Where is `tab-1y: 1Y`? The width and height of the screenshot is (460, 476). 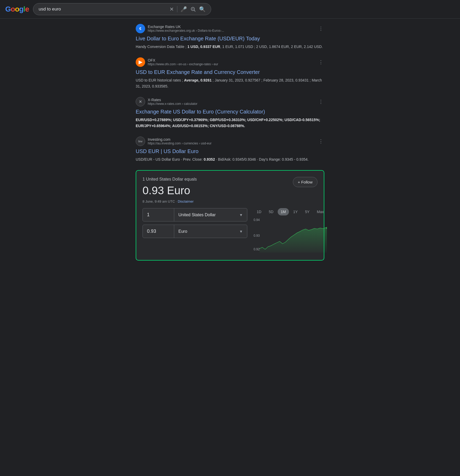 tab-1y: 1Y is located at coordinates (295, 212).